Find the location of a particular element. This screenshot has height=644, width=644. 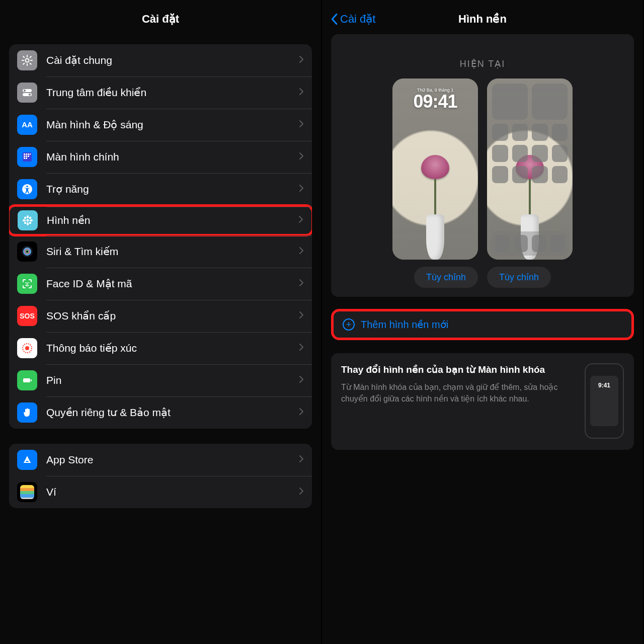

row-label: App Store is located at coordinates (173, 460).